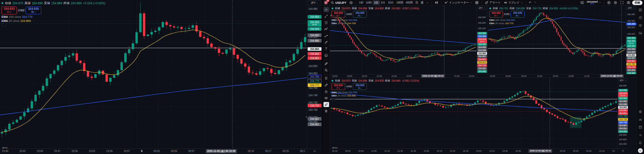 Image resolution: width=644 pixels, height=154 pixels. I want to click on price-label-red: 154.851, so click(631, 61).